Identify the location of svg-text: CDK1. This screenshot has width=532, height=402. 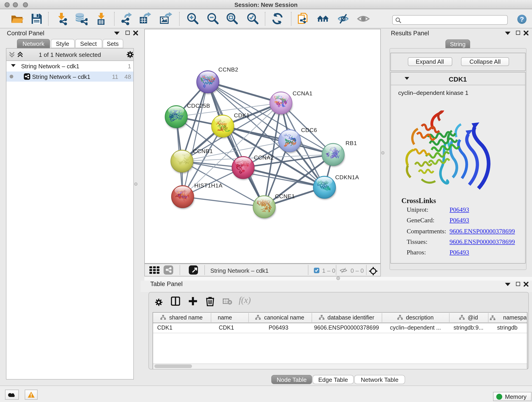
(241, 115).